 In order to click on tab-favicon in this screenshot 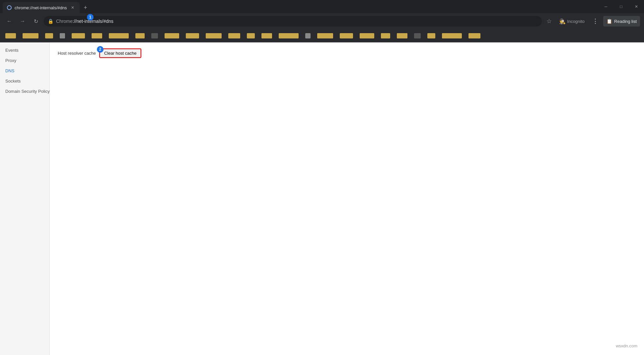, I will do `click(9, 8)`.